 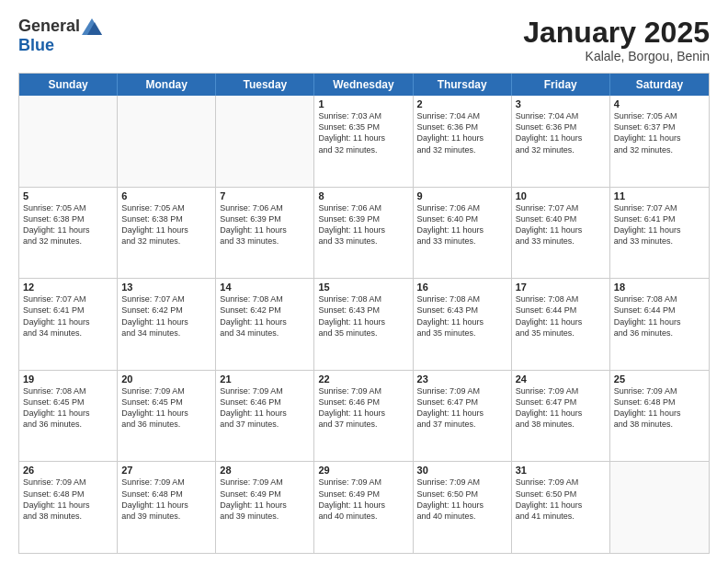 I want to click on day-info: Sunrise: 7:03 AM Sunset: 6:35 PM Dayligh…, so click(x=363, y=132).